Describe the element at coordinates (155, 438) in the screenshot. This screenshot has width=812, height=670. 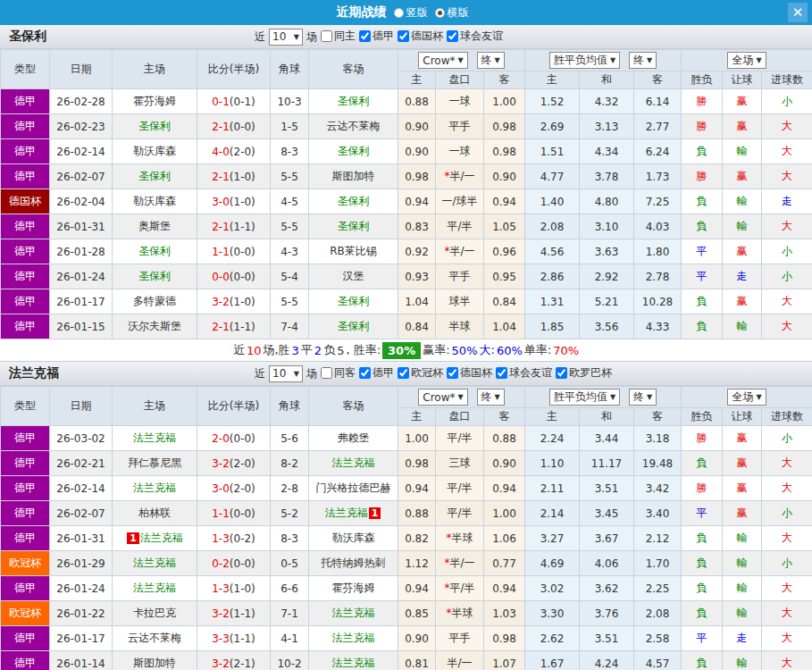
I see `team-label: 法兰克福` at that location.